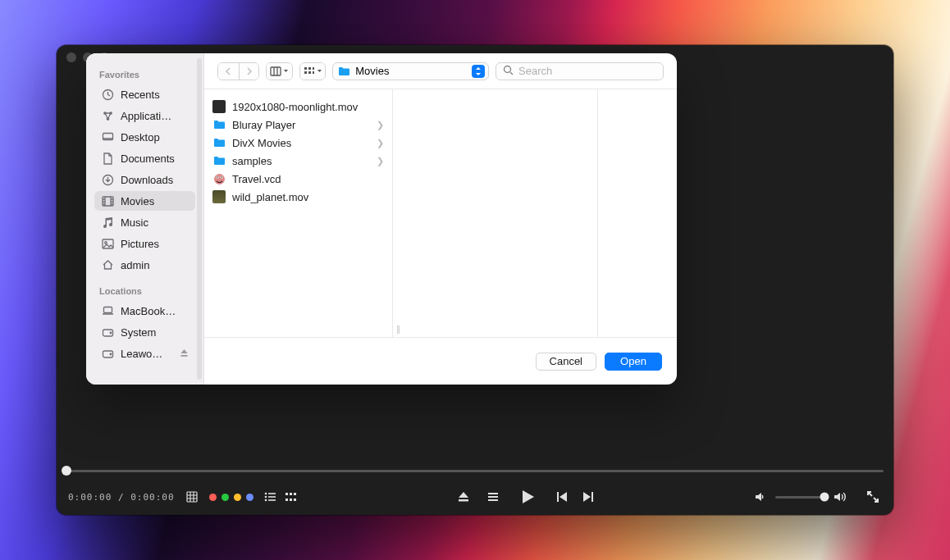 This screenshot has height=560, width=950. Describe the element at coordinates (299, 107) in the screenshot. I see `file-row: 1920x1080-moonlight.mov` at that location.